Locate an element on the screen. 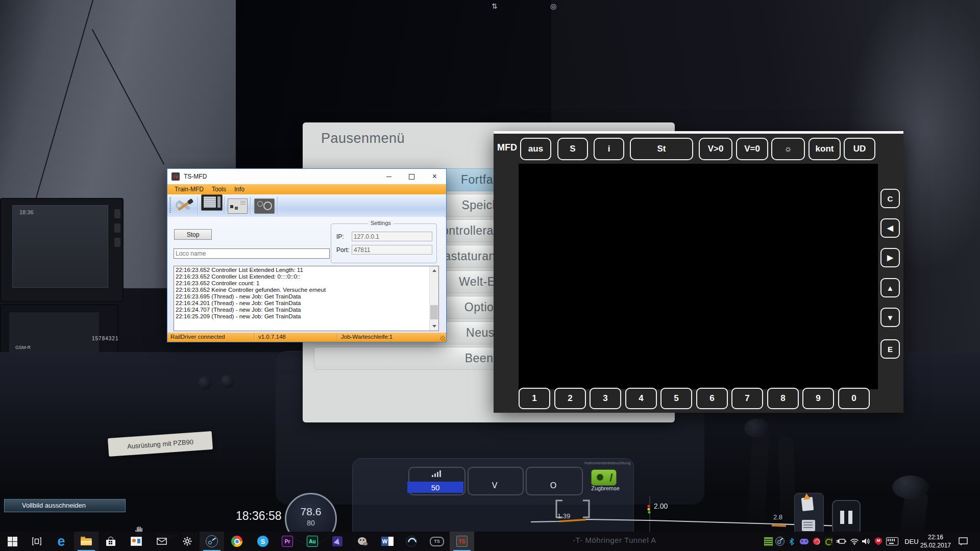 Image resolution: width=980 pixels, height=551 pixels. steam-button is located at coordinates (212, 541).